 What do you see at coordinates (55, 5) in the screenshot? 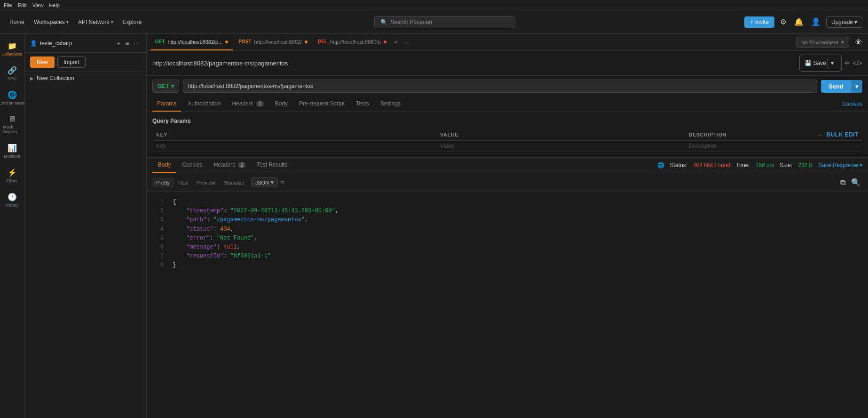
I see `menu-help: Help` at bounding box center [55, 5].